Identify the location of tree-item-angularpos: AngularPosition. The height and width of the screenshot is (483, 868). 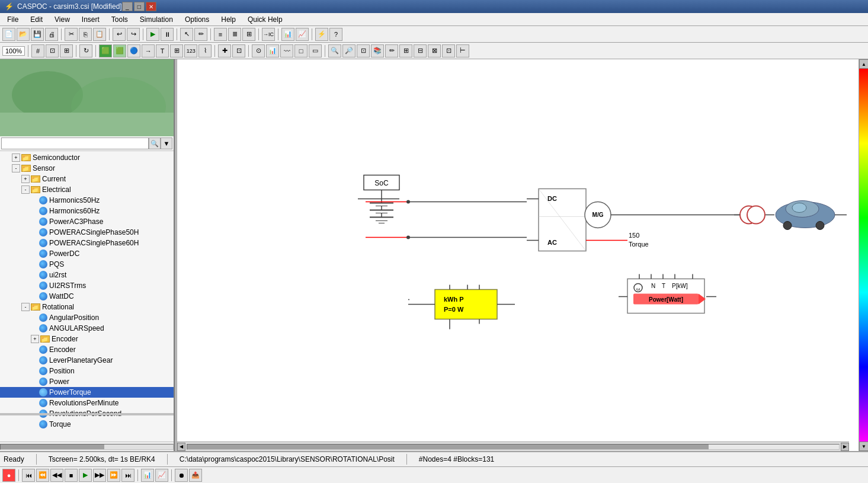
(87, 318).